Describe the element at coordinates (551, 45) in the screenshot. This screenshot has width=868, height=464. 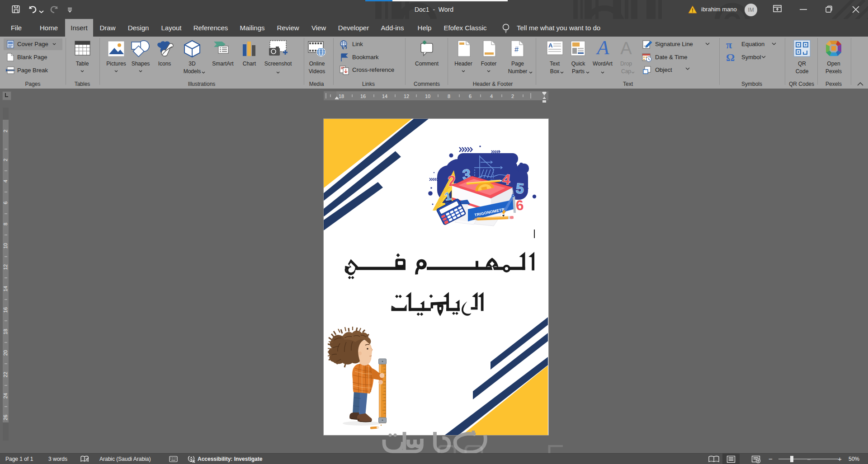
I see `svg-text: A` at that location.